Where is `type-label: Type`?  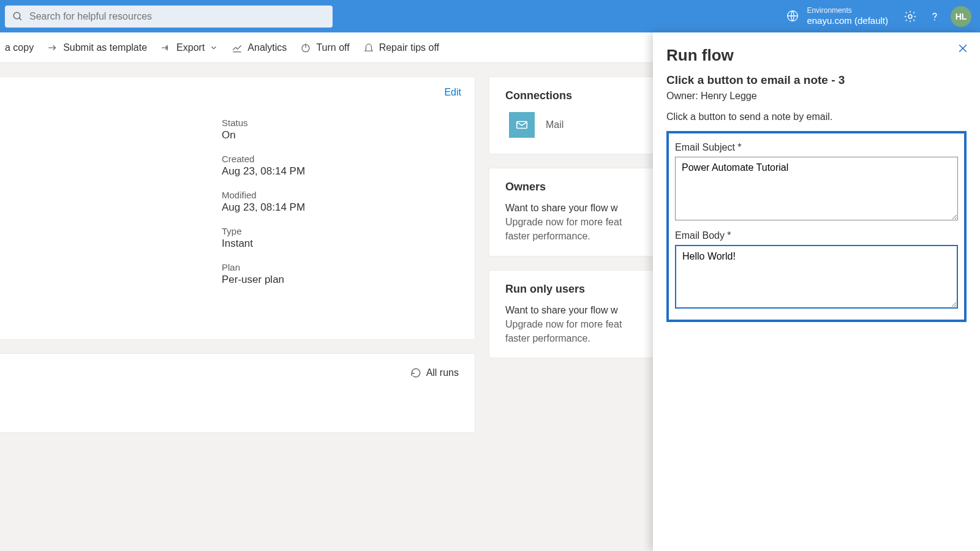
type-label: Type is located at coordinates (263, 231).